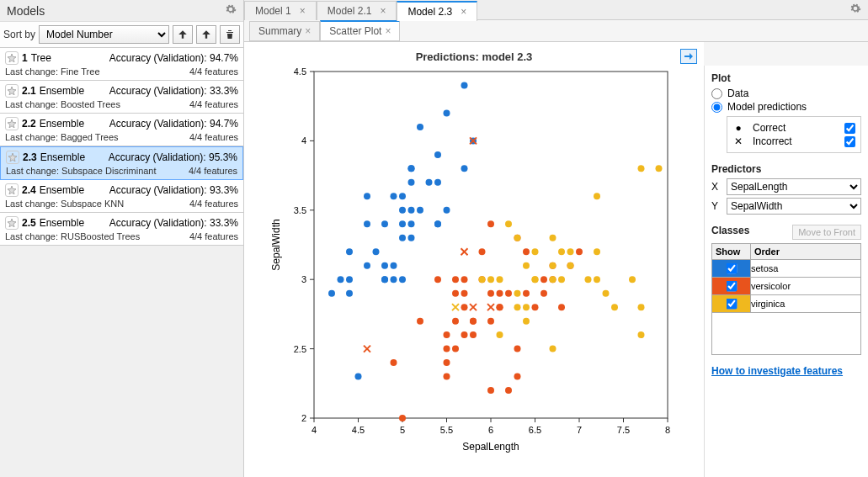  Describe the element at coordinates (121, 130) in the screenshot. I see `model-item-2.2: 2.2 Ensemble Accuracy (Validation): 94.7…` at that location.